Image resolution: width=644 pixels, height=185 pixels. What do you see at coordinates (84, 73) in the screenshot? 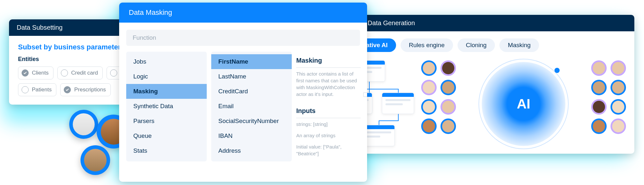
I see `chip-label: Credit card` at bounding box center [84, 73].